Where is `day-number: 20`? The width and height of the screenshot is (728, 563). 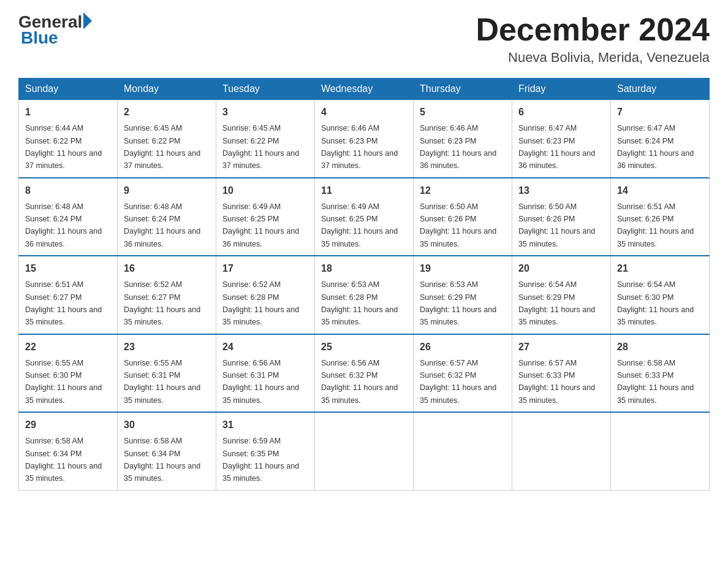 day-number: 20 is located at coordinates (561, 269).